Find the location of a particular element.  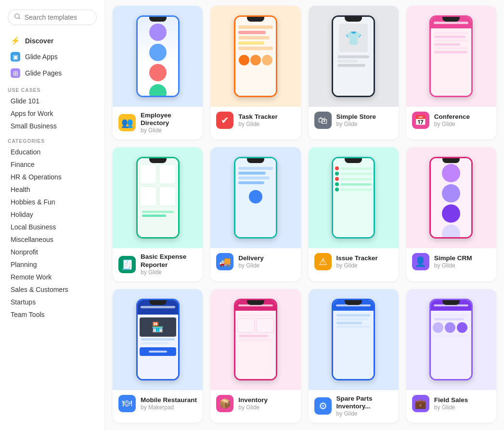

card-info: 📦 Inventory by Glide is located at coordinates (255, 404).